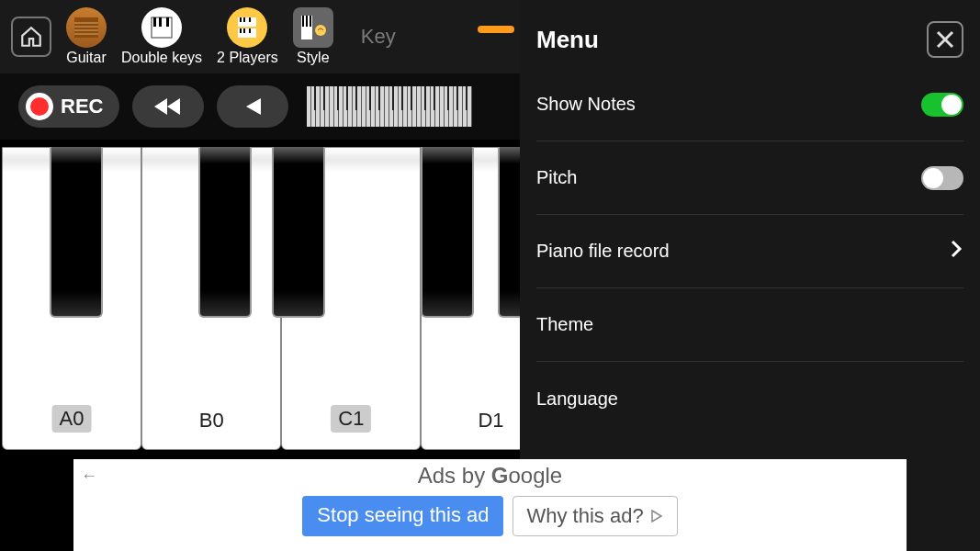 The width and height of the screenshot is (980, 551). I want to click on menu-item-label: Theme, so click(565, 325).